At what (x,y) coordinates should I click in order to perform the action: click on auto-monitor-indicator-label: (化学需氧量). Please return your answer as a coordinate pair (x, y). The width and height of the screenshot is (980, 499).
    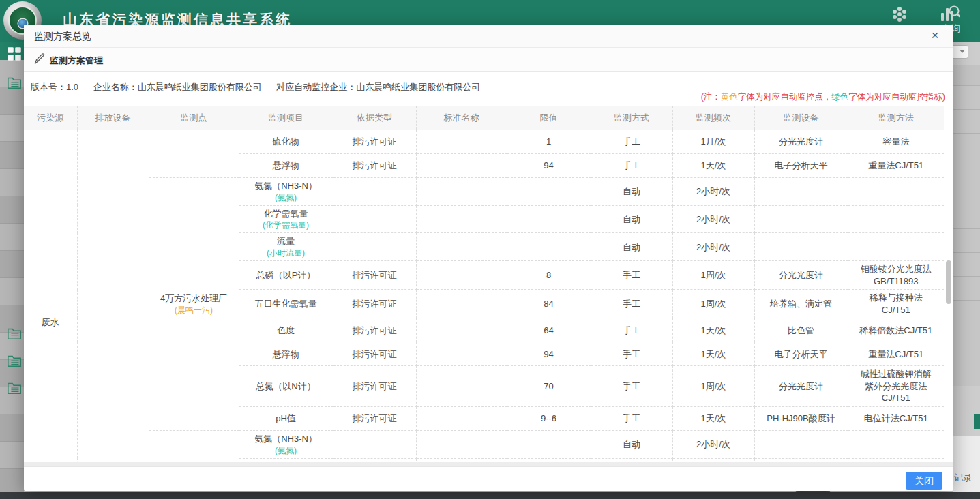
    Looking at the image, I should click on (286, 225).